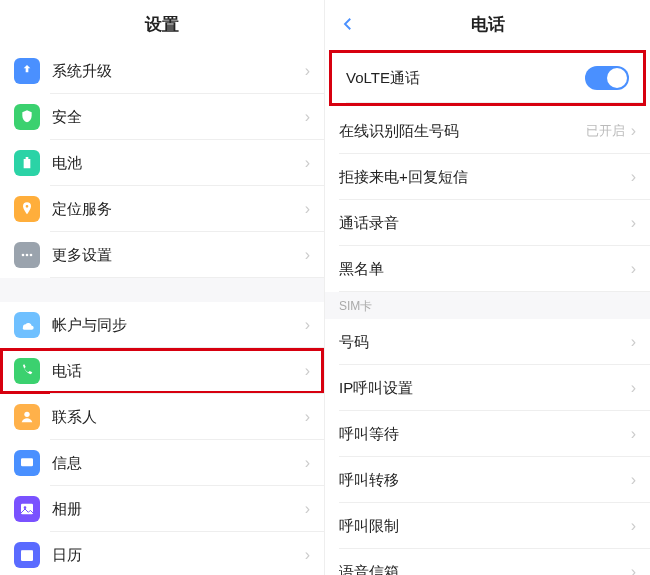  I want to click on settings-row-battery: 电池›, so click(162, 163).